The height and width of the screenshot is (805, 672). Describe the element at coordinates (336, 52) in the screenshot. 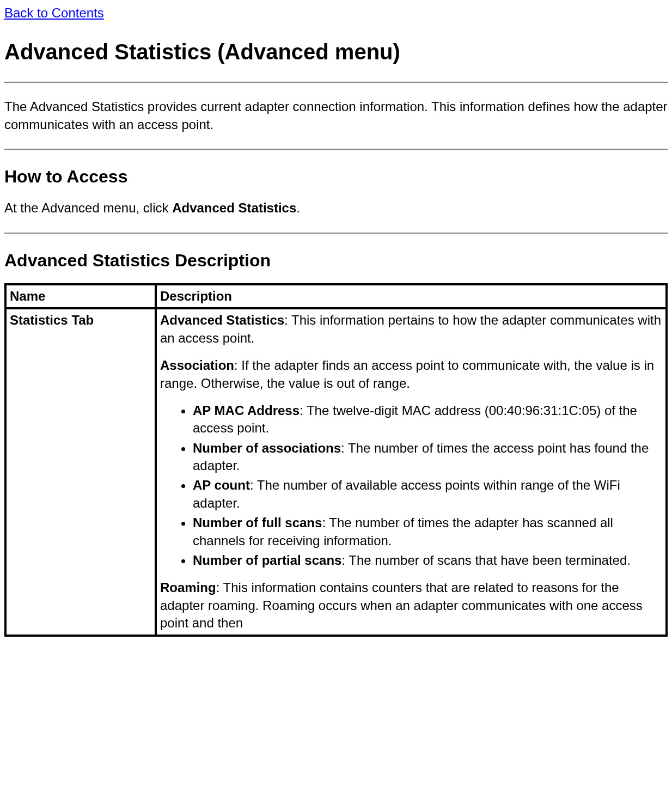

I see `page-title: Advanced Statistics (Advanced menu)` at that location.